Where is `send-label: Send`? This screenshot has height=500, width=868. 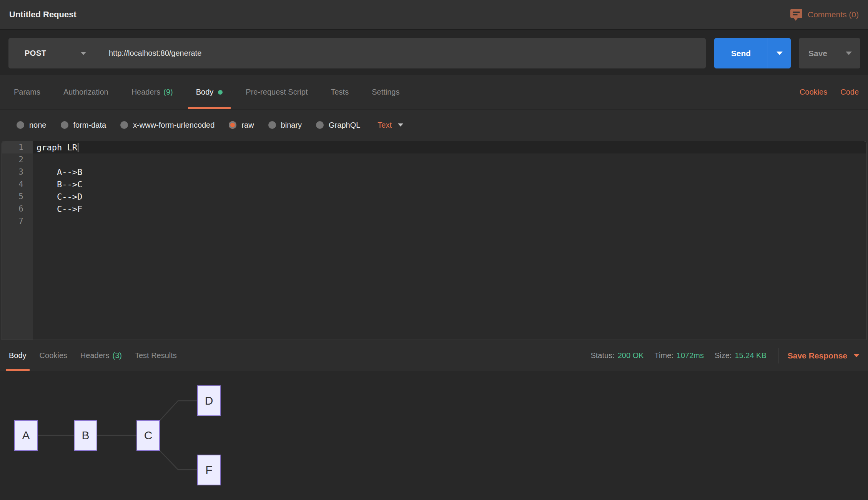
send-label: Send is located at coordinates (741, 53).